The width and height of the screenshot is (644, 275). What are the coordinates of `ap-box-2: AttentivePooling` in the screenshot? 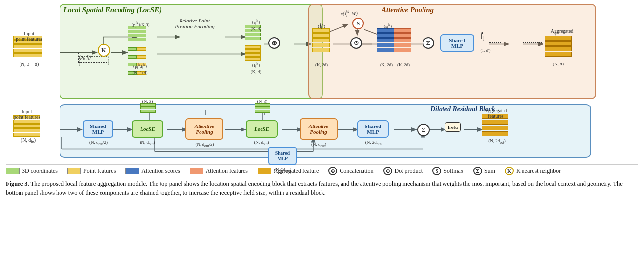 It's located at (319, 129).